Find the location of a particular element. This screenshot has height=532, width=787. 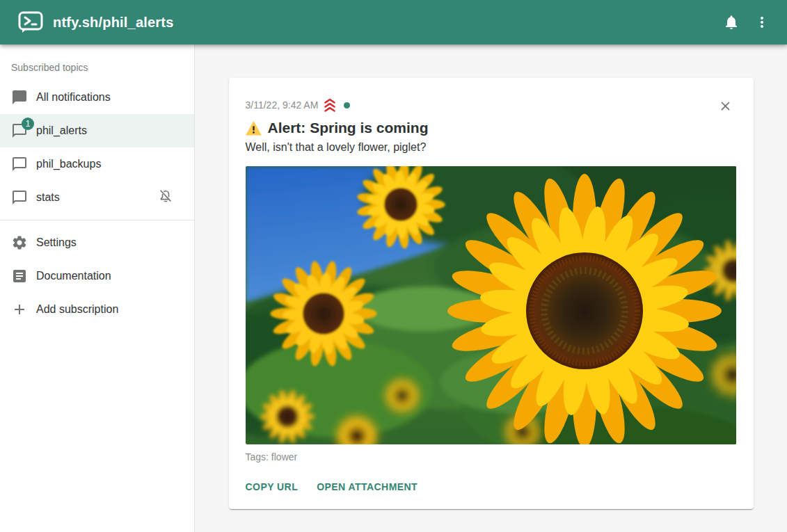

notification-tags: Tags: flower is located at coordinates (491, 457).